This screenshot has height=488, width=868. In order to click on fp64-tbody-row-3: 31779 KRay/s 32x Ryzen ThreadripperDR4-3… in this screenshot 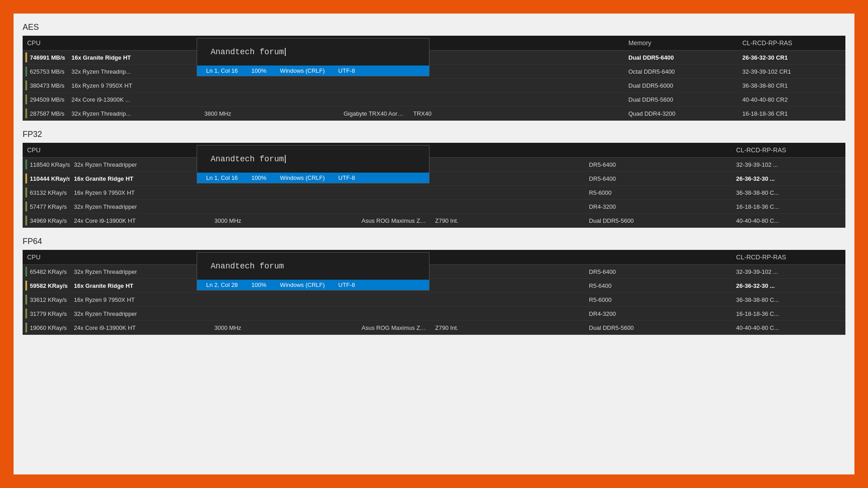, I will do `click(434, 314)`.